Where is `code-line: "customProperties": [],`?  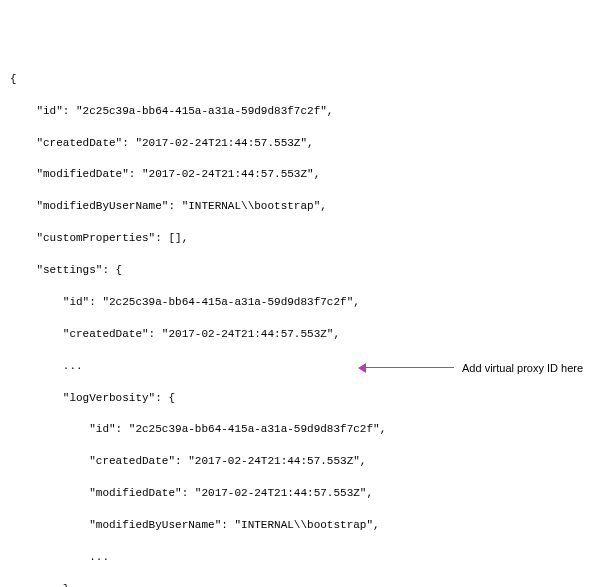 code-line: "customProperties": [], is located at coordinates (305, 239).